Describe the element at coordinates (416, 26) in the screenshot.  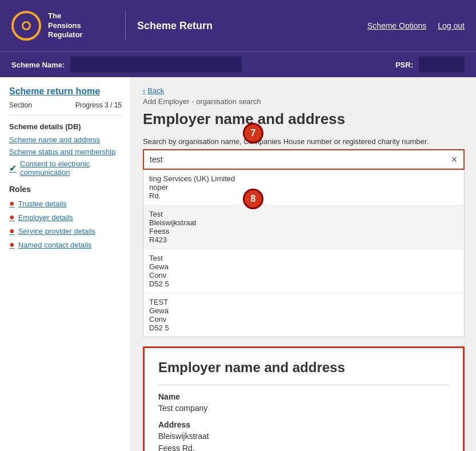
I see `header-links: Scheme Options Log out` at that location.